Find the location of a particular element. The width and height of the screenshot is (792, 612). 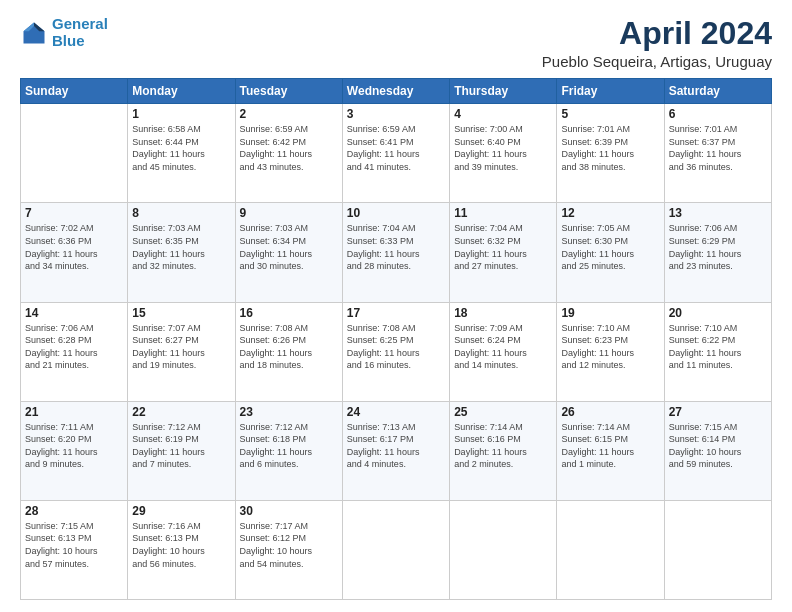

day-number: 15 is located at coordinates (181, 313).